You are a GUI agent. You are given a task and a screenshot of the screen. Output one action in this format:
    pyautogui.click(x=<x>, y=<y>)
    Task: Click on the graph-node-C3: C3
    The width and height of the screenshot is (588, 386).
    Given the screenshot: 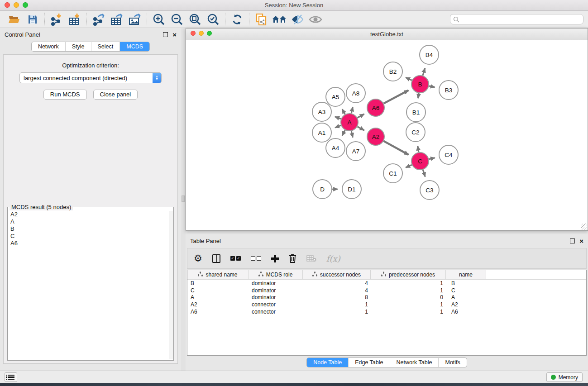 What is the action you would take?
    pyautogui.click(x=430, y=190)
    